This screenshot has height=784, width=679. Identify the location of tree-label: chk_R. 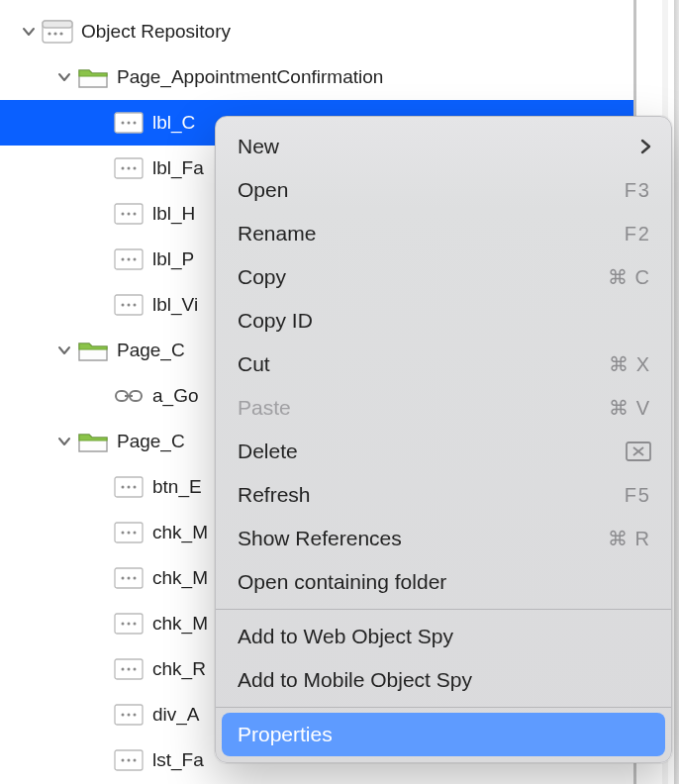
(178, 669).